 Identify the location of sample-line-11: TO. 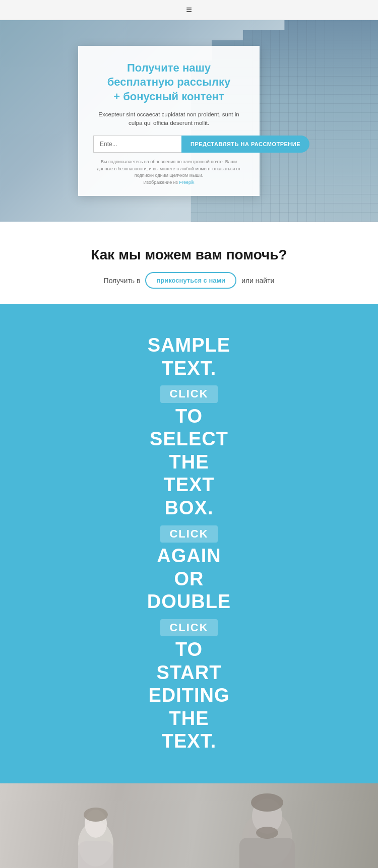
(189, 650).